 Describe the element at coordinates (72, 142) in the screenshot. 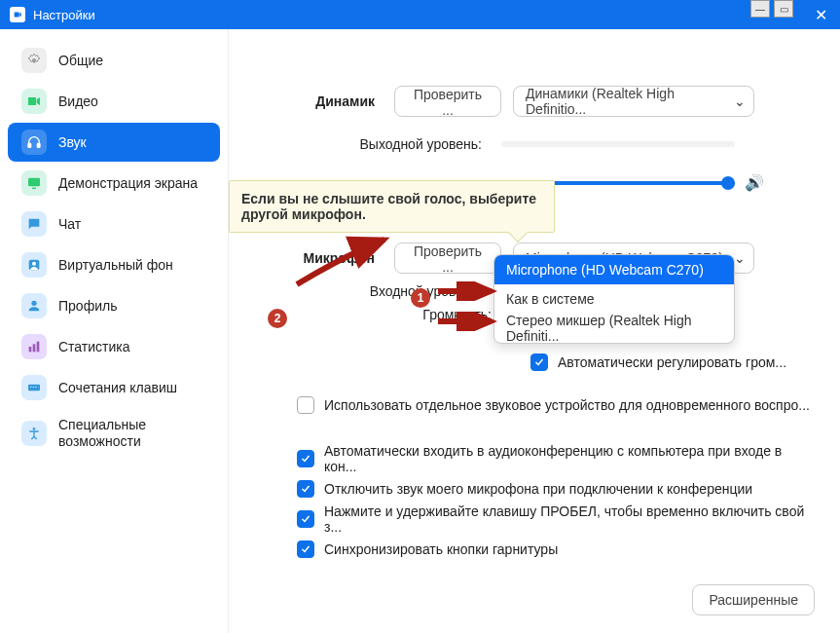

I see `sidebar-item-label: Звук` at that location.